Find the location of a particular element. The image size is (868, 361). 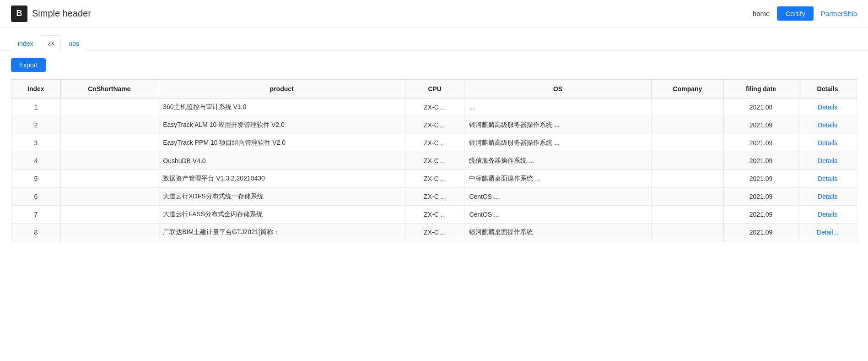

table-row: 8广联达BIM土建计量平台GTJ2021[简称：ZX-C ...银河麒麟桌面操作… is located at coordinates (434, 233).